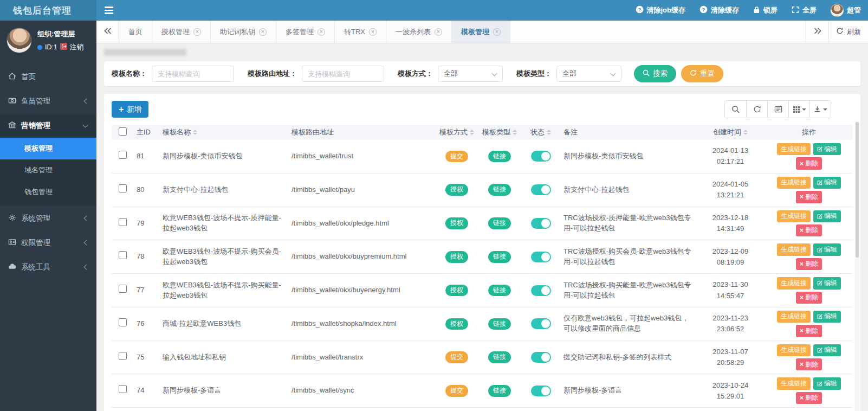 The height and width of the screenshot is (411, 868). Describe the element at coordinates (48, 170) in the screenshot. I see `sidebar-item-domain-management: 域名管理` at that location.